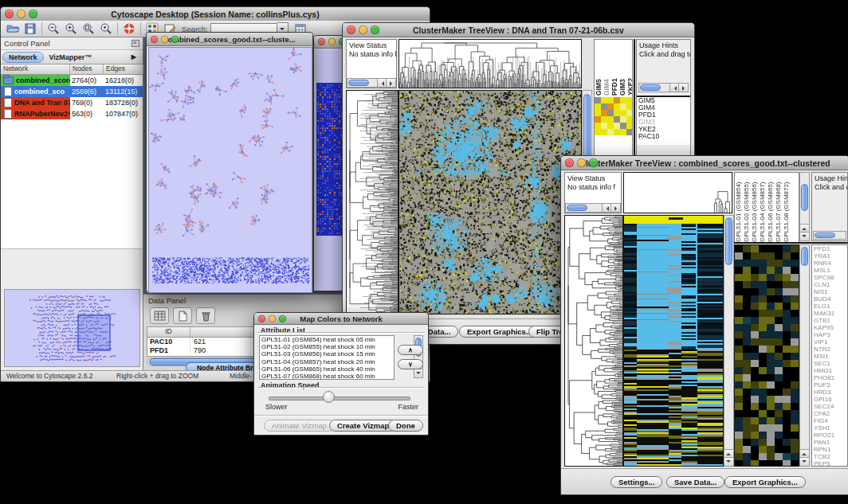 The height and width of the screenshot is (504, 848). What do you see at coordinates (159, 315) in the screenshot?
I see `select-attributes-icon` at bounding box center [159, 315].